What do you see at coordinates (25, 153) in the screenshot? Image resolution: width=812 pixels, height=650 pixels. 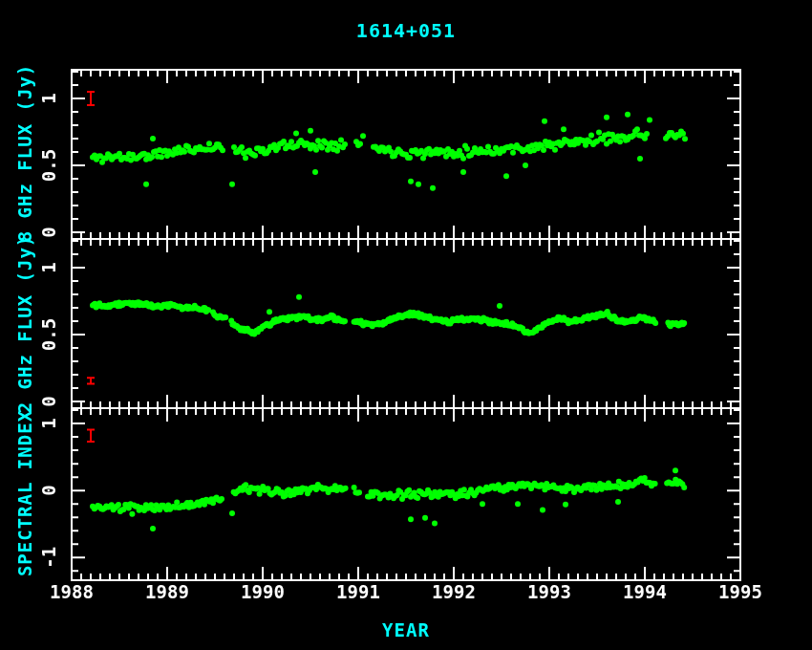 I see `y-axis-label-8ghz-flux: 8 GHz FLUX (Jy)` at bounding box center [25, 153].